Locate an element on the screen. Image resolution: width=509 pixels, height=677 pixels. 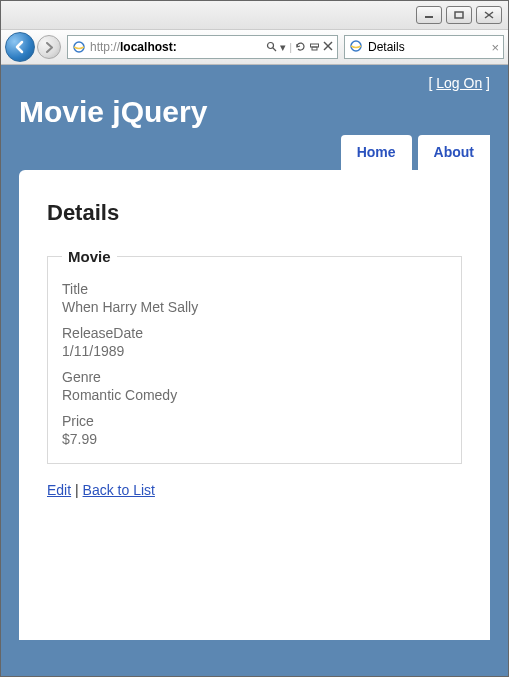
value-release-date: 1/11/1989 is located at coordinates (254, 351).